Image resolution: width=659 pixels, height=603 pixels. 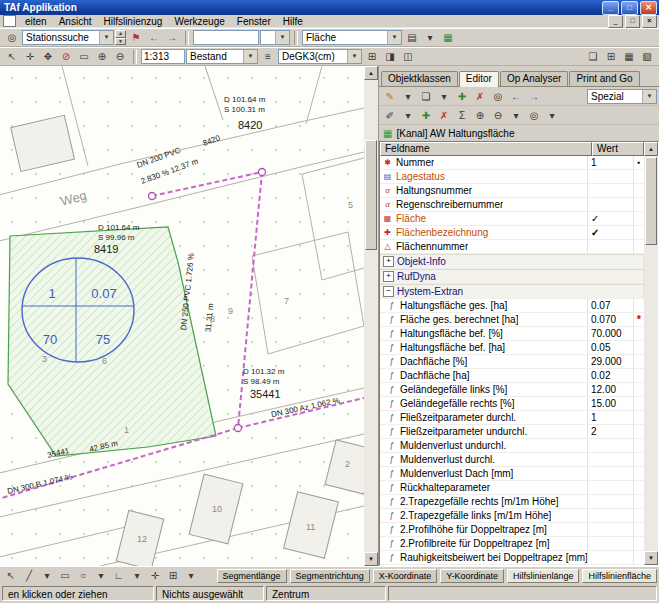 I want to click on style-combo: DeGK3(cm) ▼, so click(x=320, y=56).